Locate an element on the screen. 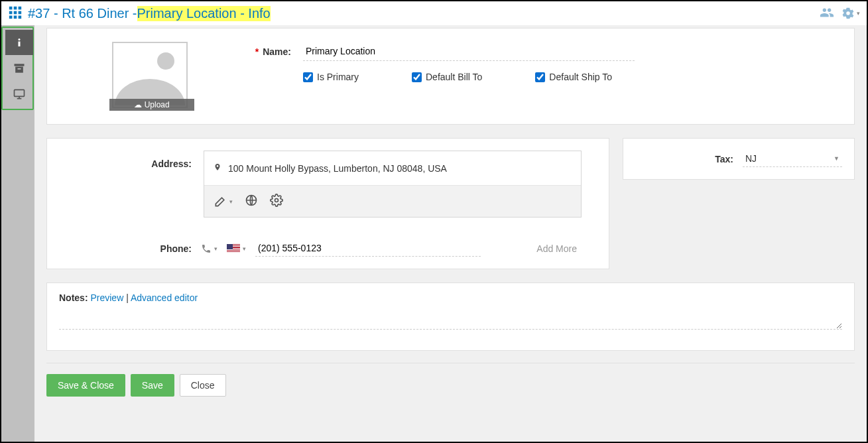 The height and width of the screenshot is (443, 868). notes-advanced-link: Advanced editor is located at coordinates (164, 298).